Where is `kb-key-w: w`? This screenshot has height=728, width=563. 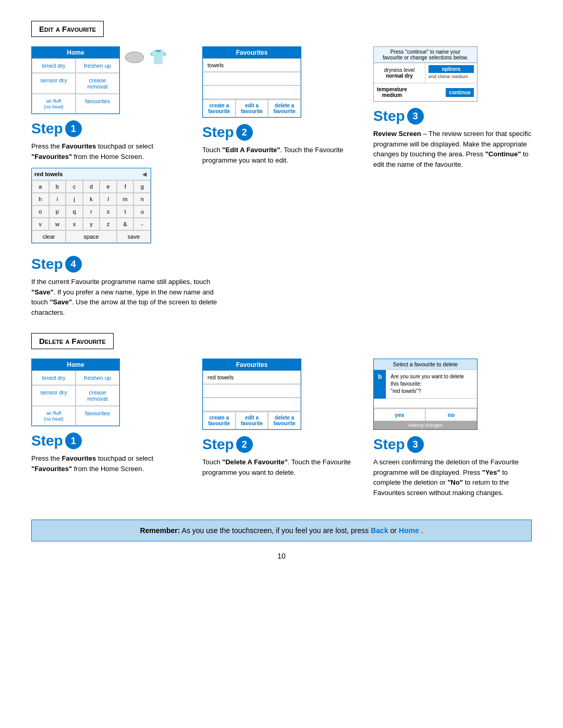 kb-key-w: w is located at coordinates (57, 224).